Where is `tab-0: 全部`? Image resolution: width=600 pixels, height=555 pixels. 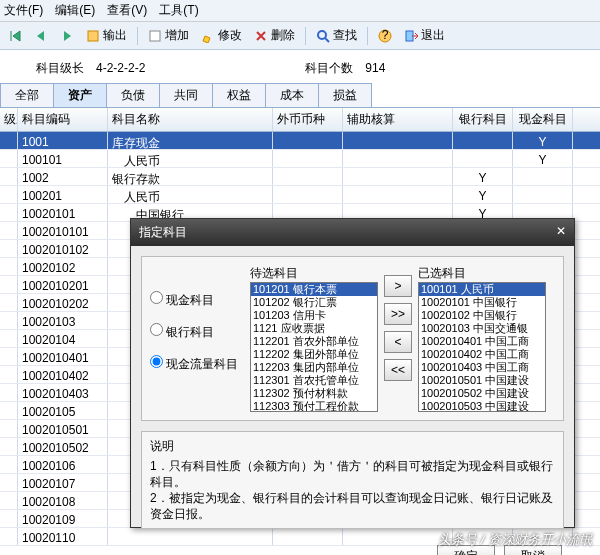 tab-0: 全部 is located at coordinates (27, 95).